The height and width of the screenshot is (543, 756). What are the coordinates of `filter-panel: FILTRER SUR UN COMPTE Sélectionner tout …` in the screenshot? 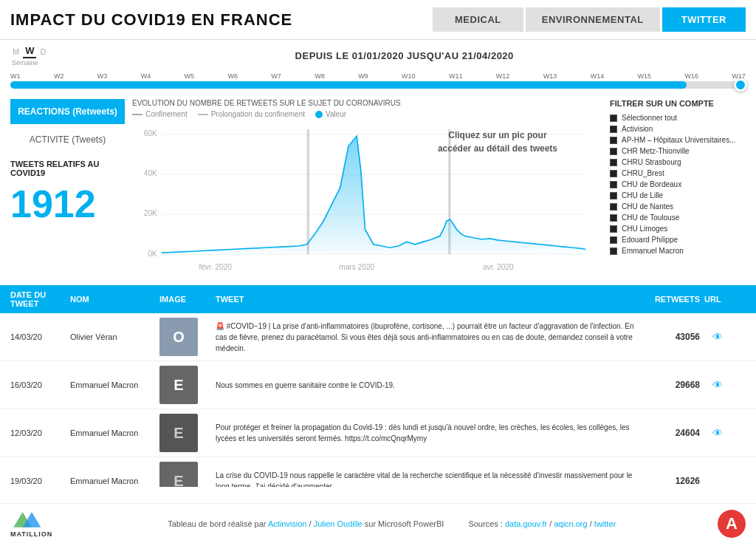 It's located at (676, 189).